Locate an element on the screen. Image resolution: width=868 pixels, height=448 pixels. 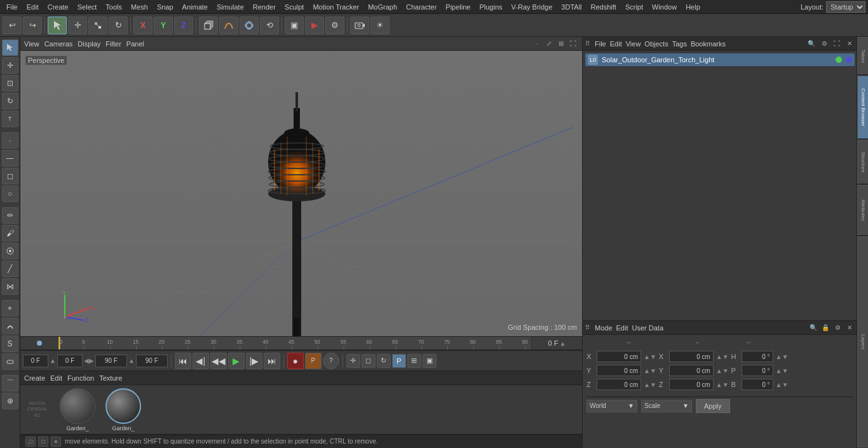
mesh-check-tool: ⊕ is located at coordinates (10, 401).